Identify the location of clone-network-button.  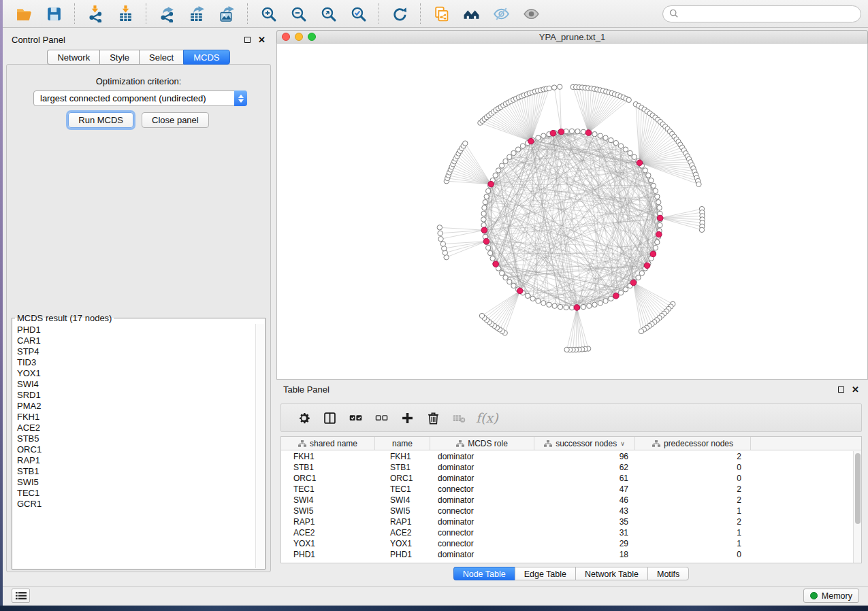
(441, 14).